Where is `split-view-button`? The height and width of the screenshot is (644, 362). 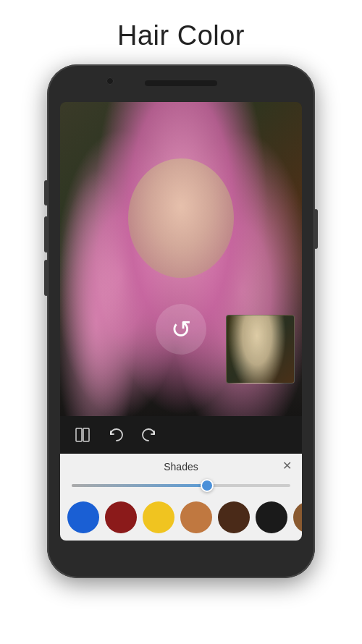 split-view-button is located at coordinates (83, 435).